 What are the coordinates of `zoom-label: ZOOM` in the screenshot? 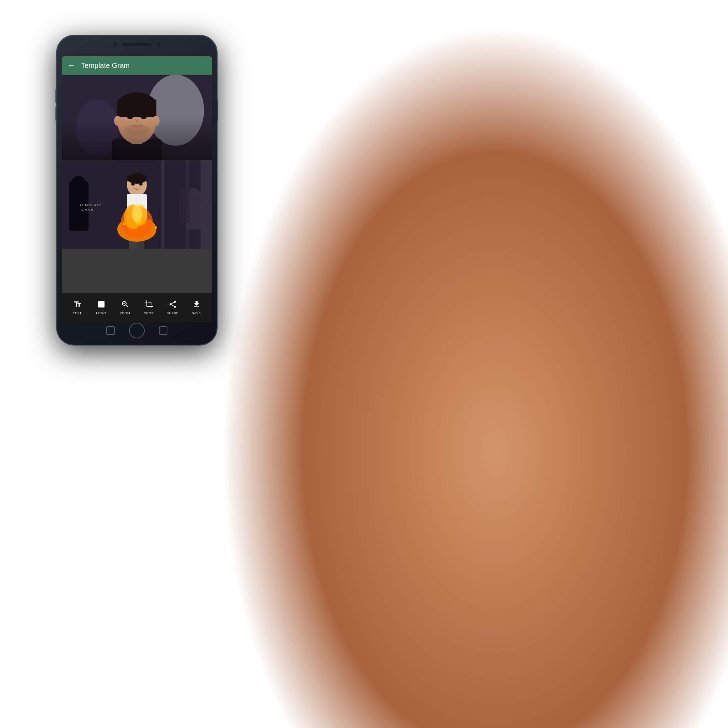 It's located at (125, 313).